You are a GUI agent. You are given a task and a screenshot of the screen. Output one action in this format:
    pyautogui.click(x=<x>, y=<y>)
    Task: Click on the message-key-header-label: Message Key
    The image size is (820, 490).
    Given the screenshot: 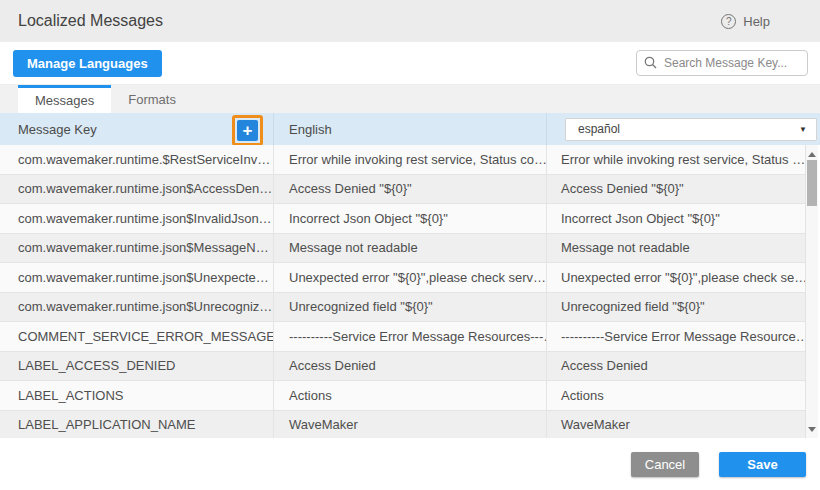 What is the action you would take?
    pyautogui.click(x=58, y=130)
    